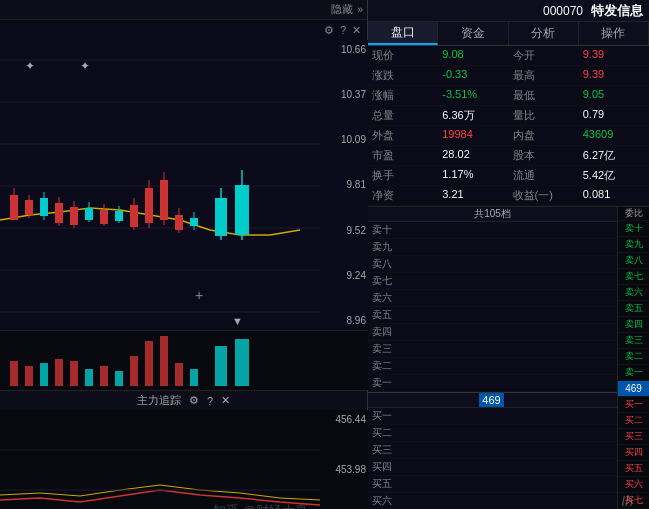  I want to click on ask-row-7: 卖七, so click(492, 282).